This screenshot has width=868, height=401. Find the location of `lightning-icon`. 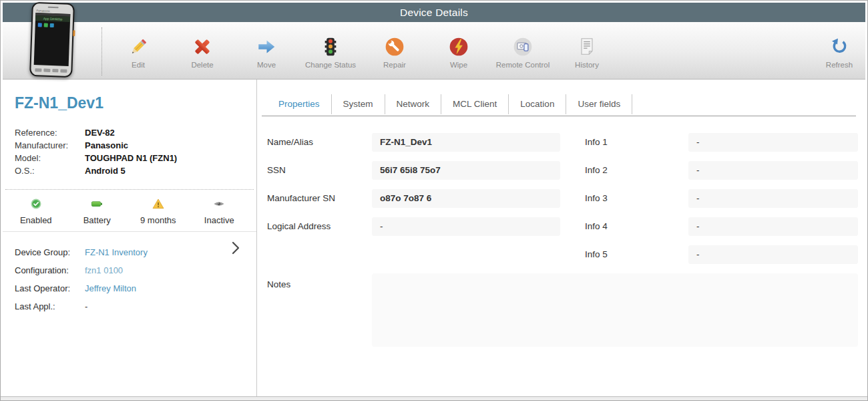

lightning-icon is located at coordinates (459, 47).